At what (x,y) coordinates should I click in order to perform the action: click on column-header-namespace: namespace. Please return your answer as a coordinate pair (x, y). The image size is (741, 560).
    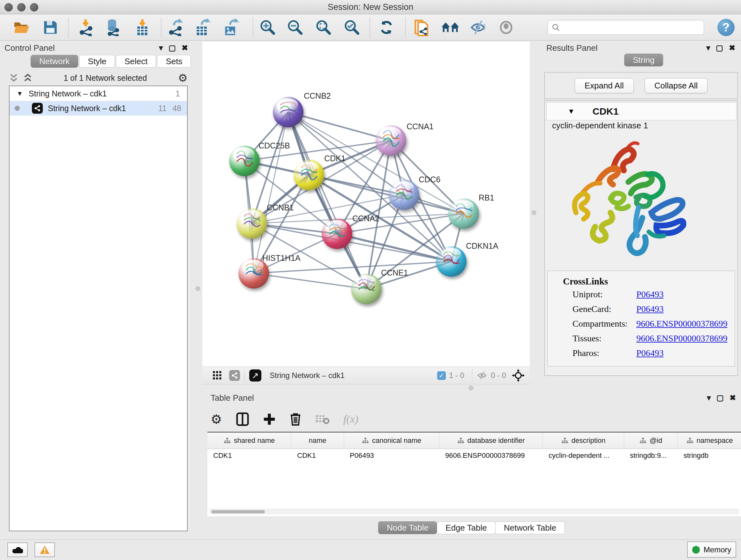
    Looking at the image, I should click on (710, 441).